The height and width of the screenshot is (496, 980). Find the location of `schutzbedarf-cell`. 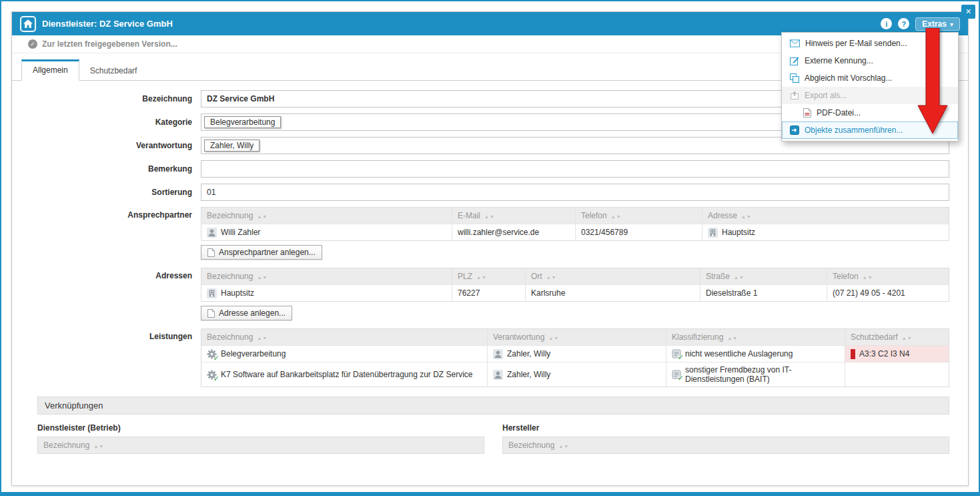

schutzbedarf-cell is located at coordinates (897, 375).